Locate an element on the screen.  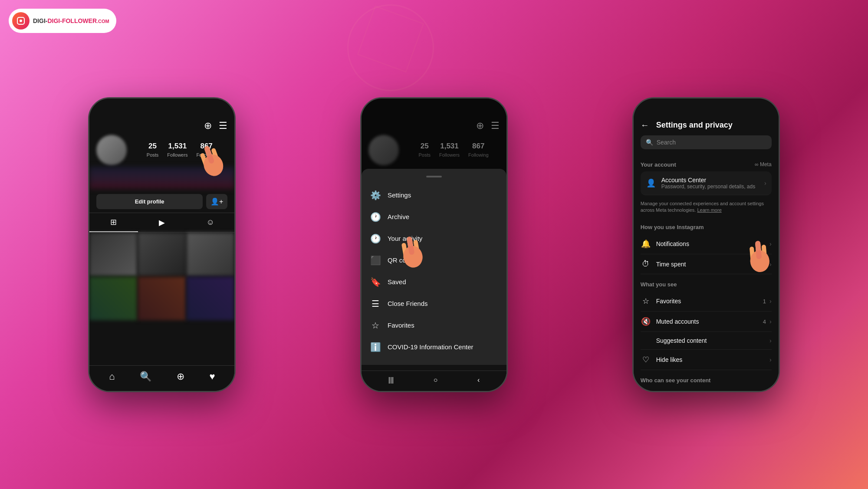
add-post-icon: ⊕ is located at coordinates (208, 126).